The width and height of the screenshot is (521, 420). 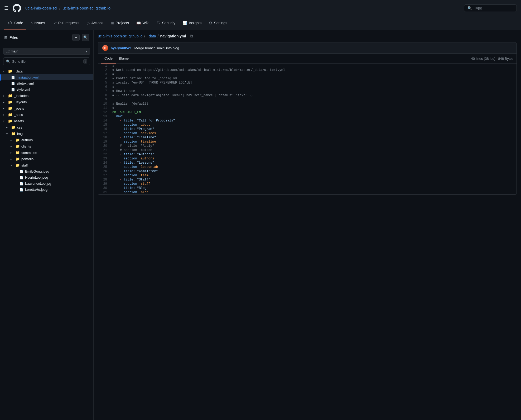 What do you see at coordinates (191, 36) in the screenshot?
I see `copy-path-button: ⧉` at bounding box center [191, 36].